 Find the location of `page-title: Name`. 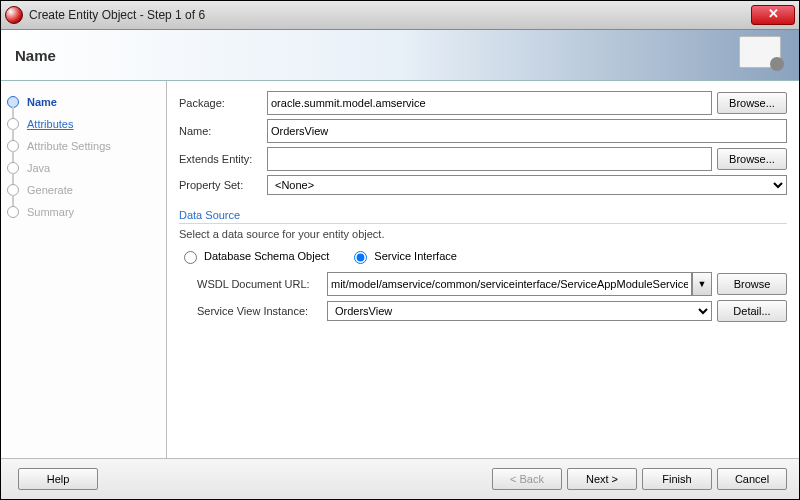

page-title: Name is located at coordinates (36, 56).